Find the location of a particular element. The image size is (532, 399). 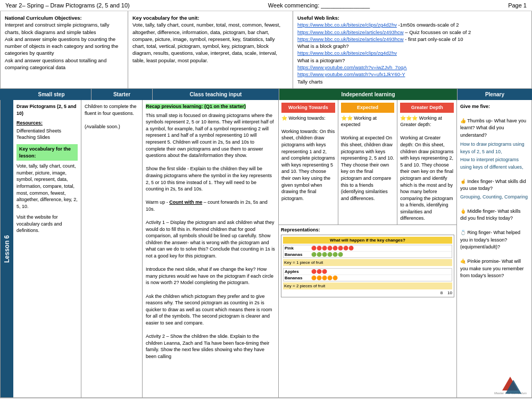

pictogram-q: What is a pictogram? is located at coordinates (321, 61).